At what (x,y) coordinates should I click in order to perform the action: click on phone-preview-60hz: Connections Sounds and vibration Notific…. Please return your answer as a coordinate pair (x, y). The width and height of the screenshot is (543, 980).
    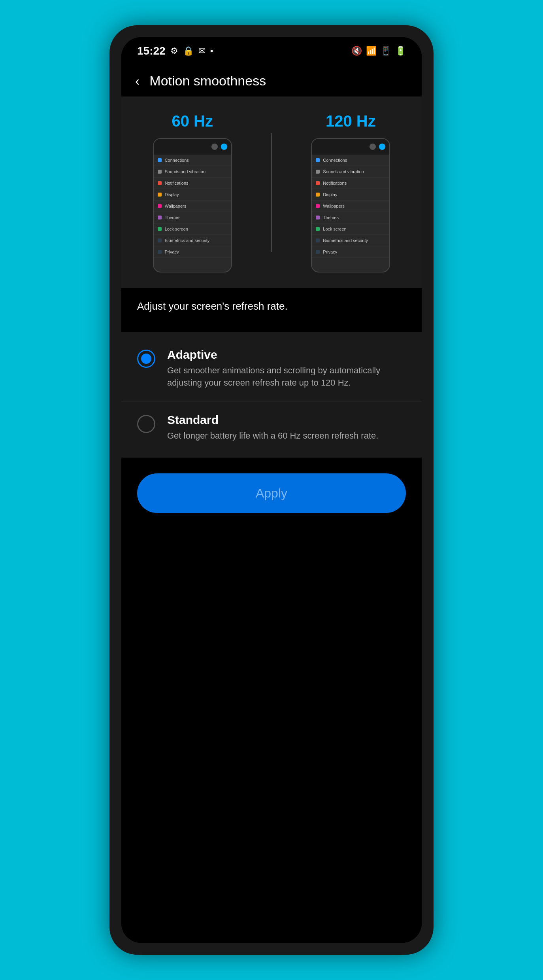
    Looking at the image, I should click on (192, 205).